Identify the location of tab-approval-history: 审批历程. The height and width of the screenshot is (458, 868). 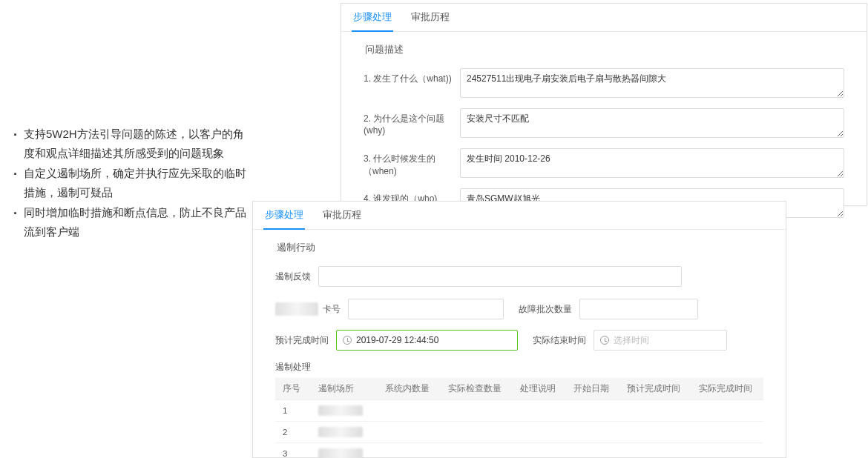
(430, 18).